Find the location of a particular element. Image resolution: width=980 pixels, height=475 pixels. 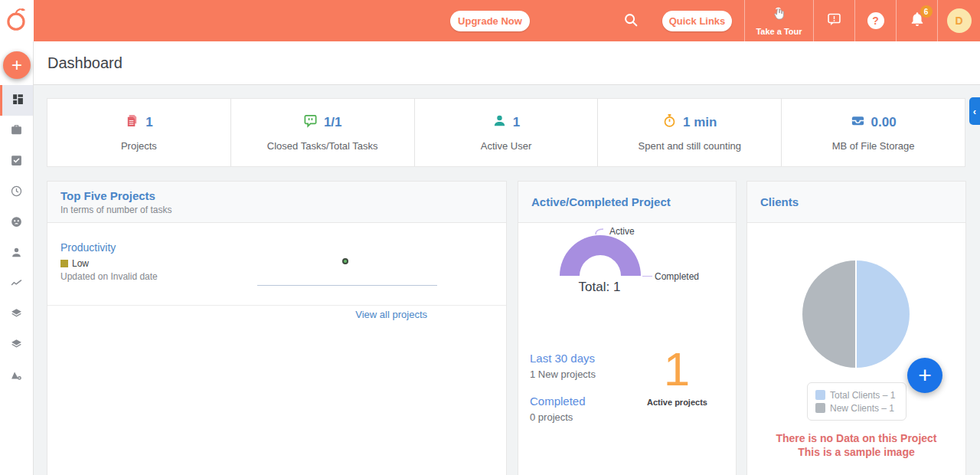

stat-label: Projects is located at coordinates (139, 146).